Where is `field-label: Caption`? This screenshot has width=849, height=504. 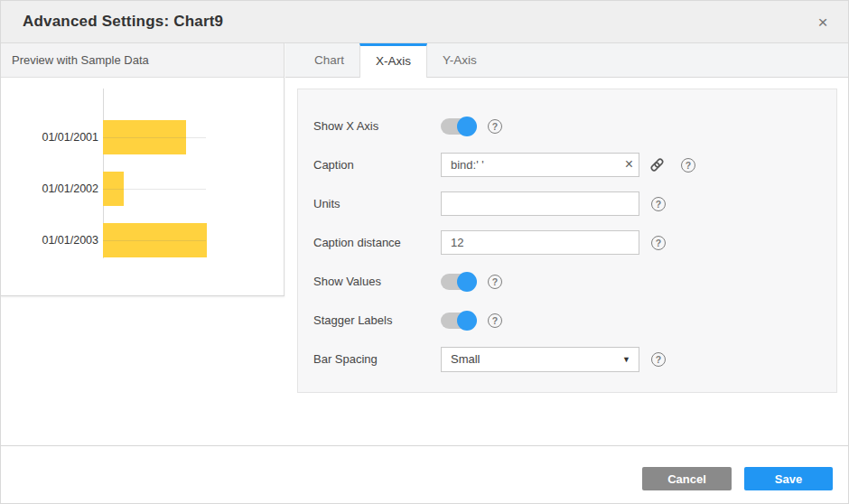 field-label: Caption is located at coordinates (378, 164).